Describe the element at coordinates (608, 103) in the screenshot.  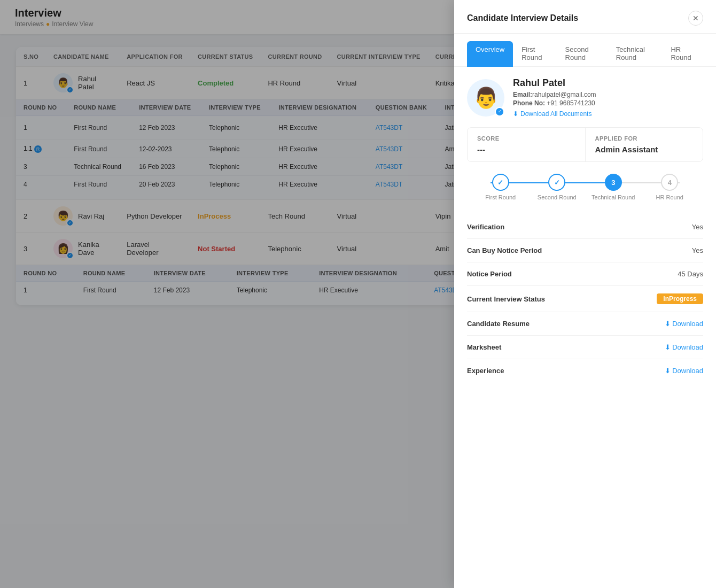
I see `candidate-phone: Phone No: +91 9685741230` at that location.